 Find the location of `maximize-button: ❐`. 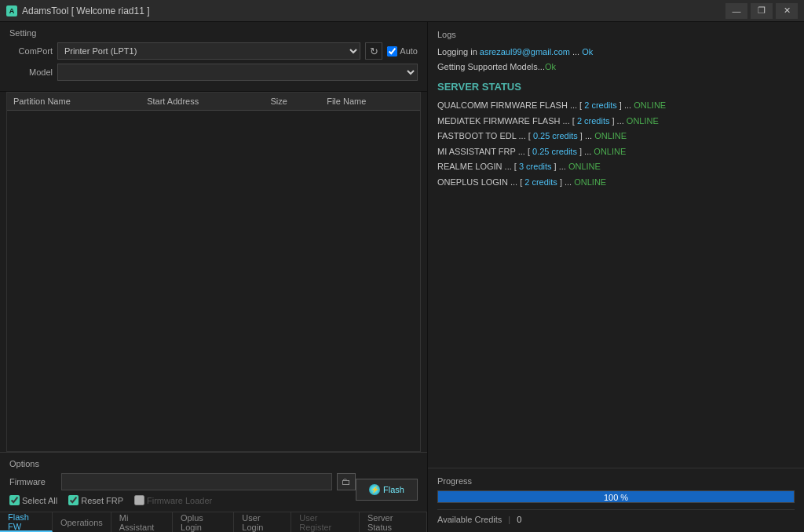

maximize-button: ❐ is located at coordinates (762, 11).